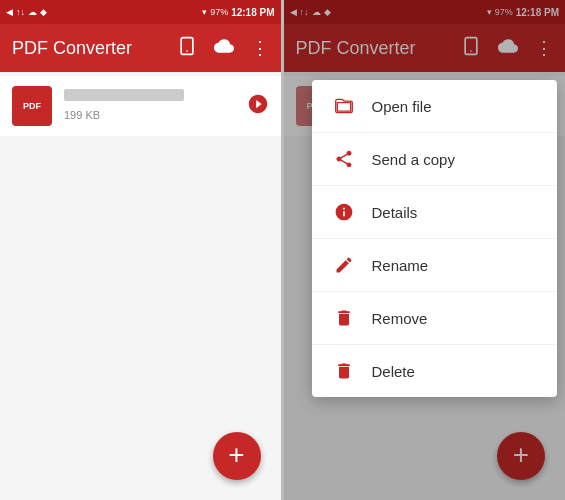 The height and width of the screenshot is (500, 565). I want to click on pdf-label-left: PDF, so click(32, 106).